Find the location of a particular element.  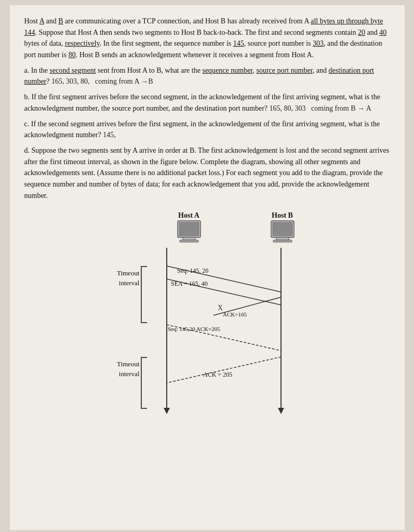

svg-text: ACK=165 is located at coordinates (235, 314).